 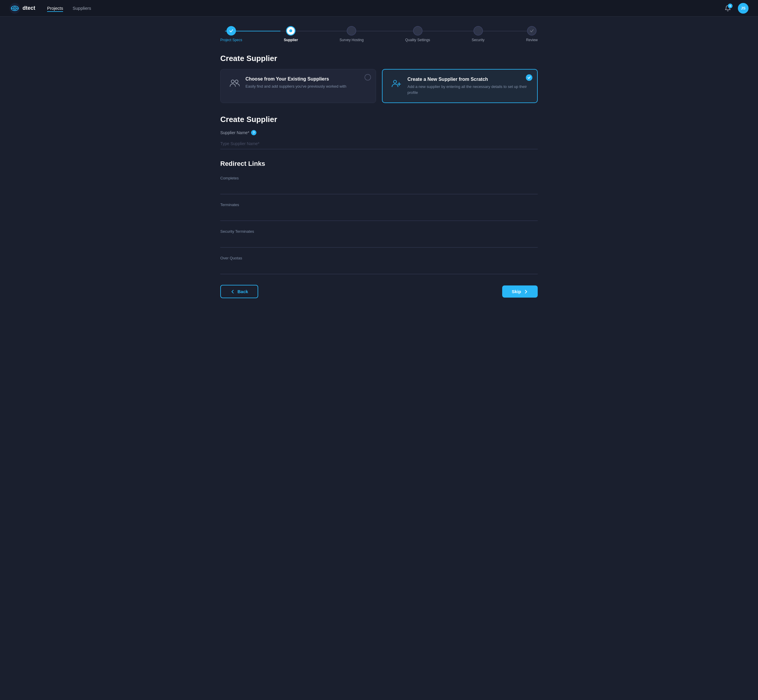 What do you see at coordinates (55, 8) in the screenshot?
I see `nav-projects: Projects` at bounding box center [55, 8].